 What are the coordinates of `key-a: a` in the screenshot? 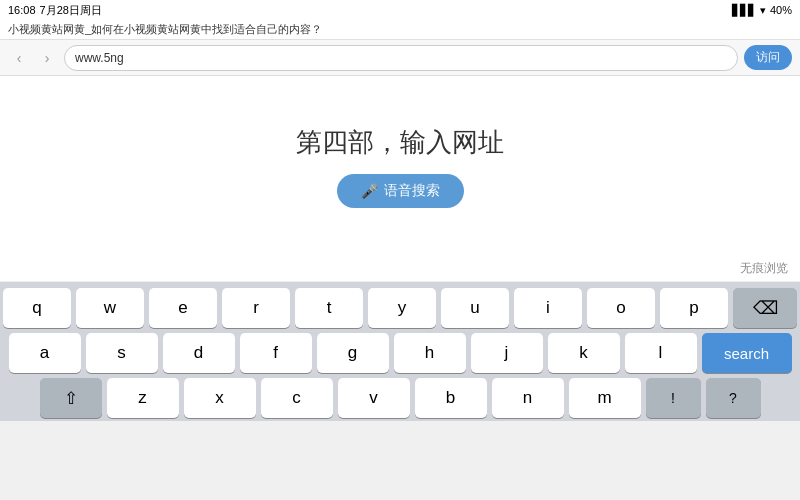 It's located at (45, 353).